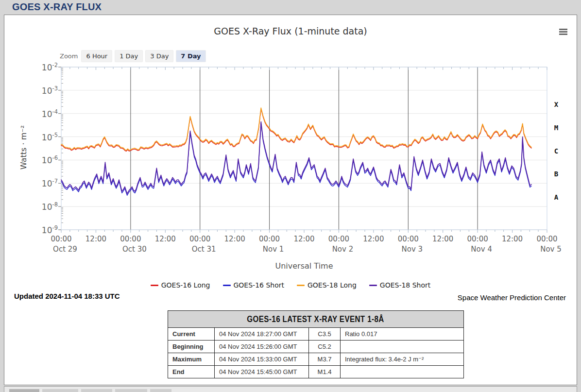 Image resolution: width=581 pixels, height=392 pixels. I want to click on event-row-extra: Ratio 0.017, so click(402, 334).